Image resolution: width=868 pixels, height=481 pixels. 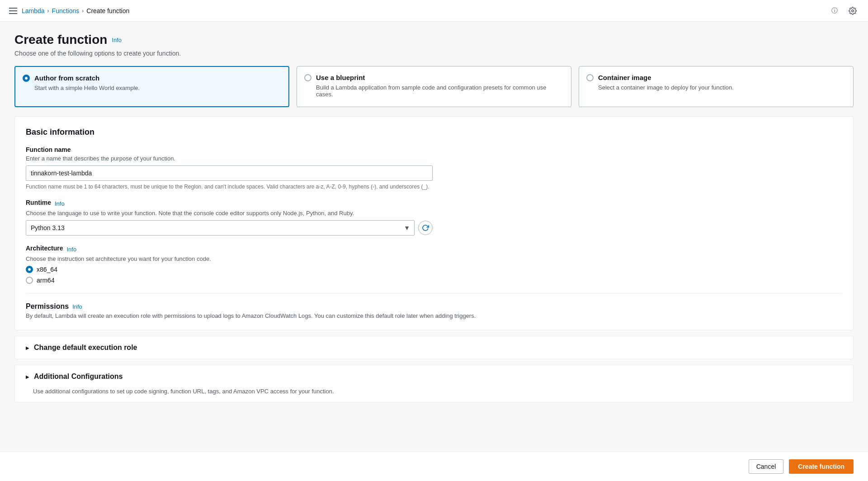 I want to click on function-name-hint: Function name must be 1 to 64 characters…, so click(x=434, y=187).